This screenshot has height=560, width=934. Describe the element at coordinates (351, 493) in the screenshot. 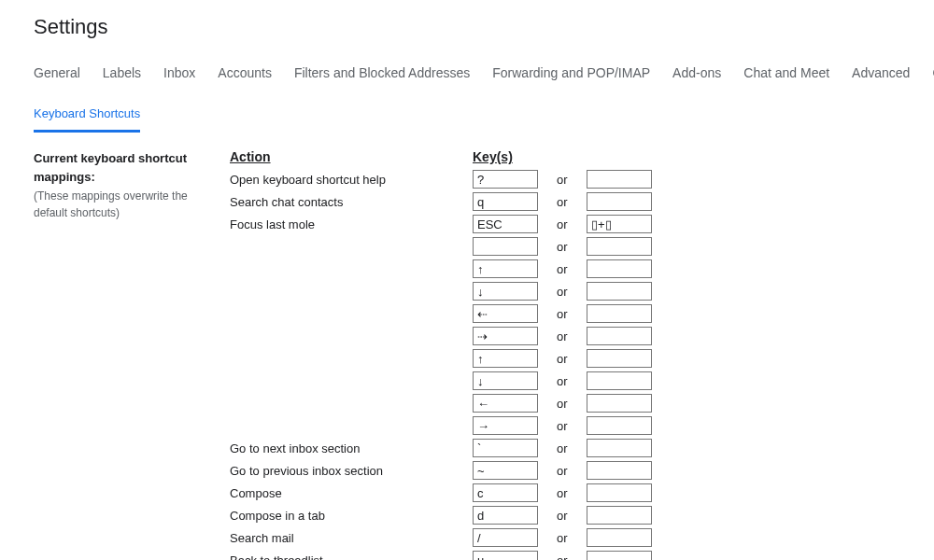

I see `action-label: Compose` at that location.